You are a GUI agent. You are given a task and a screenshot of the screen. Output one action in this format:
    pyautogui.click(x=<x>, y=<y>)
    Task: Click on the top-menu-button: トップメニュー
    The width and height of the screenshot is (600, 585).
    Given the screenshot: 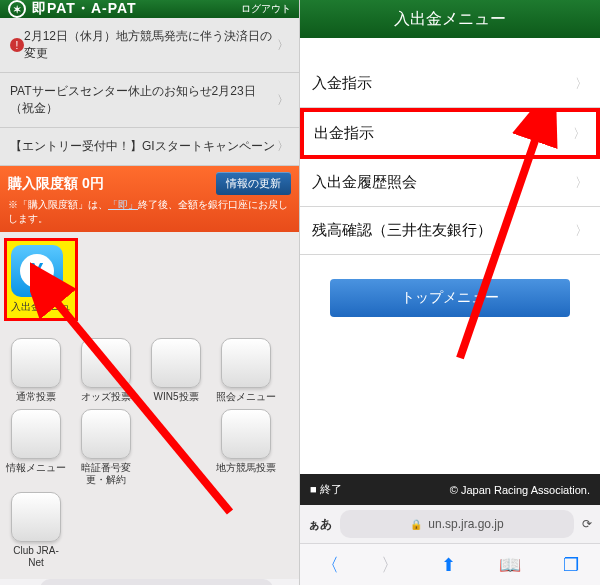 What is the action you would take?
    pyautogui.click(x=450, y=298)
    